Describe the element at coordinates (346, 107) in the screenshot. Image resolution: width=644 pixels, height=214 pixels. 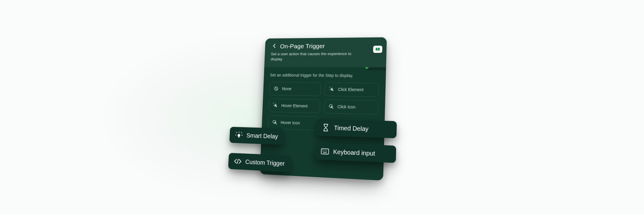
I see `option-label: Click Icon` at that location.